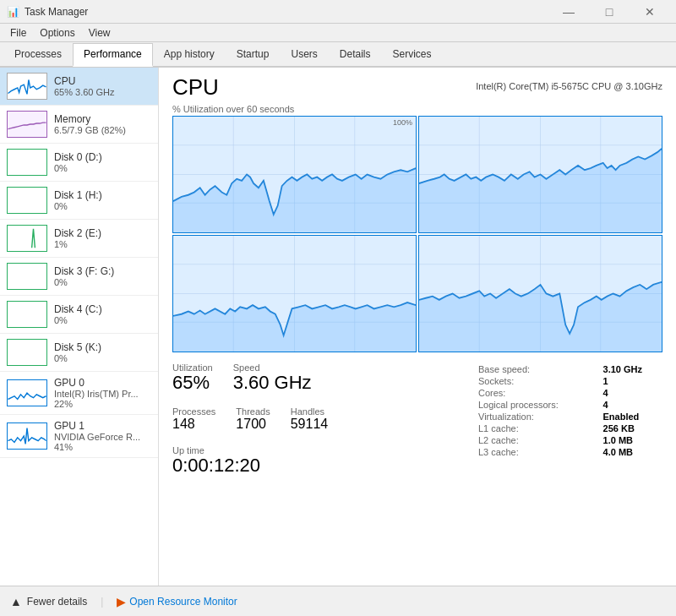  I want to click on disk4-label: Disk 4 (C:), so click(103, 309).